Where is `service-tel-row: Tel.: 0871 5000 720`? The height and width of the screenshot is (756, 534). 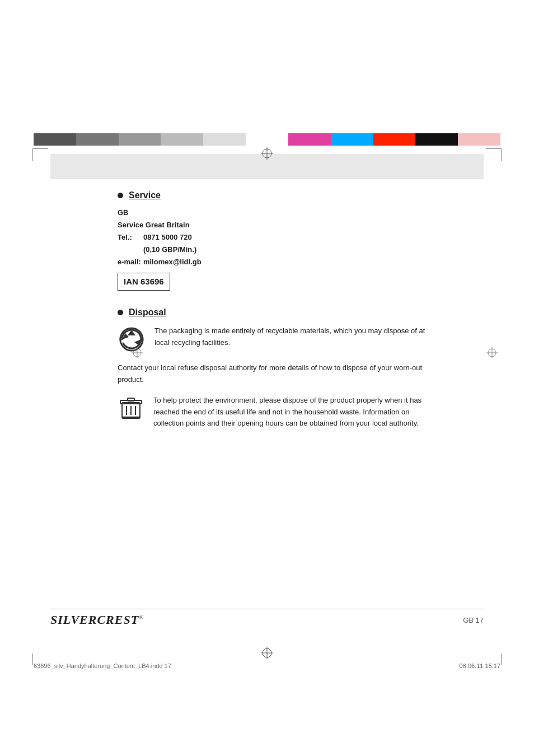 service-tel-row: Tel.: 0871 5000 720 is located at coordinates (161, 237).